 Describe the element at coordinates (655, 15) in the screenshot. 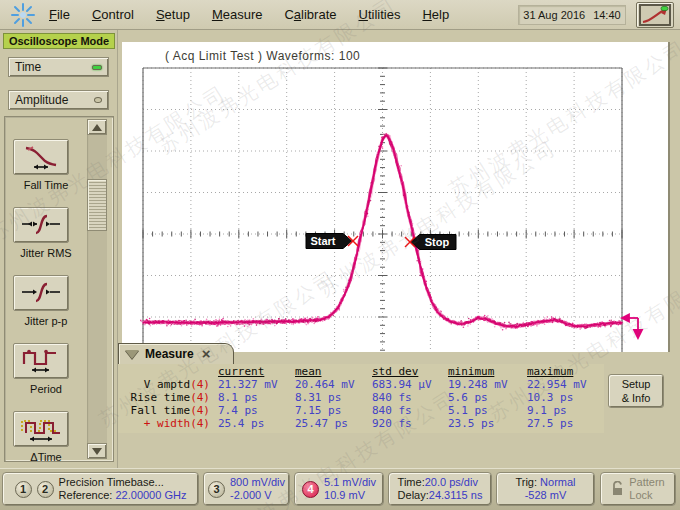

I see `acquisition-run-icon` at that location.